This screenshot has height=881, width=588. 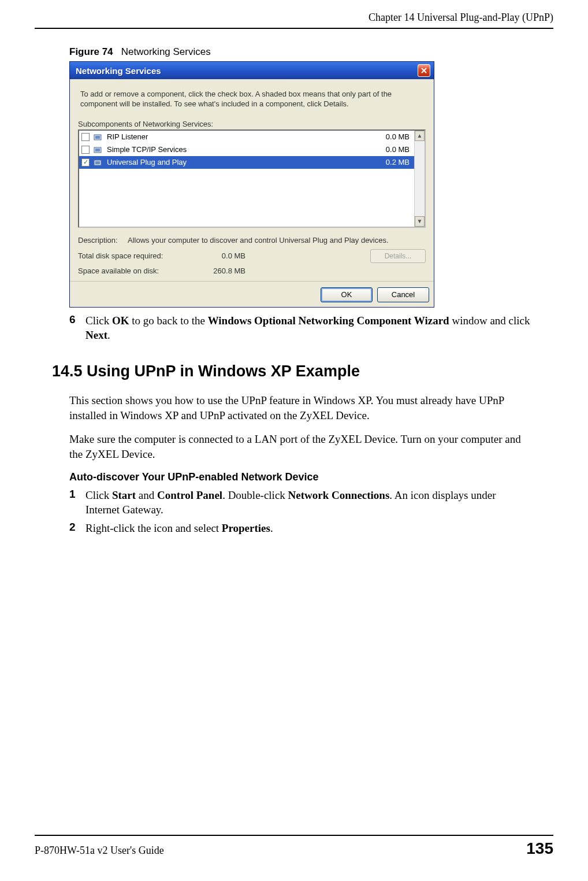 I want to click on close-icon, so click(x=424, y=71).